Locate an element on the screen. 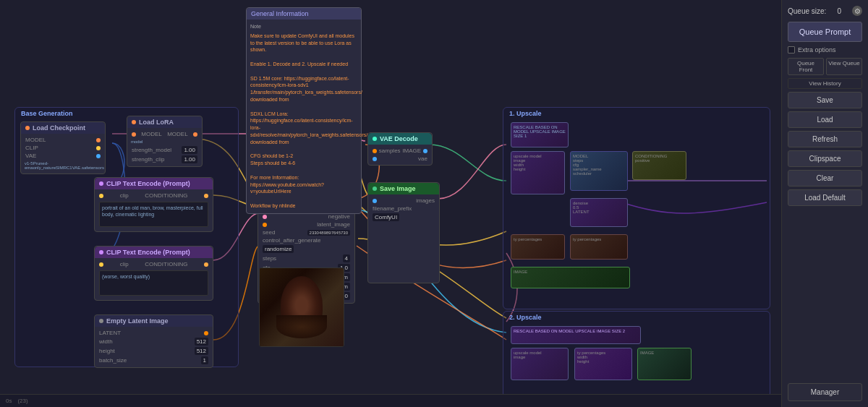 The height and width of the screenshot is (407, 868). general-info-text: Make sure to update ComfyUI and all modu… is located at coordinates (304, 43).